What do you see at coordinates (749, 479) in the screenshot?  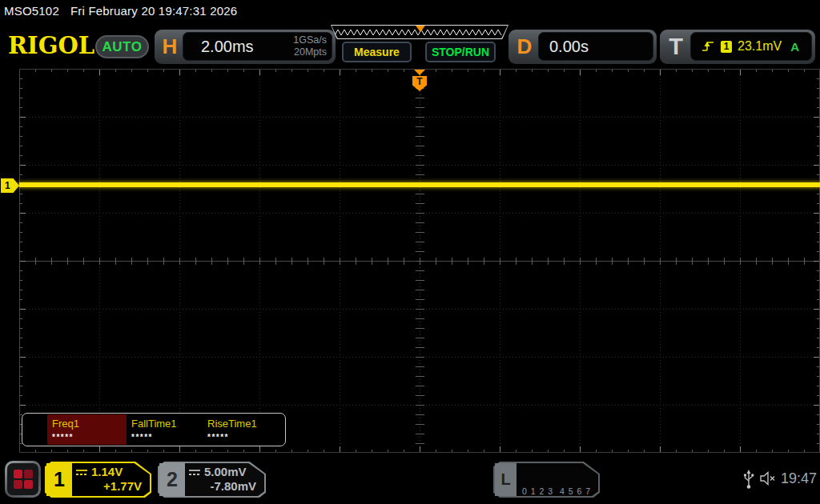 I see `usb-icon` at bounding box center [749, 479].